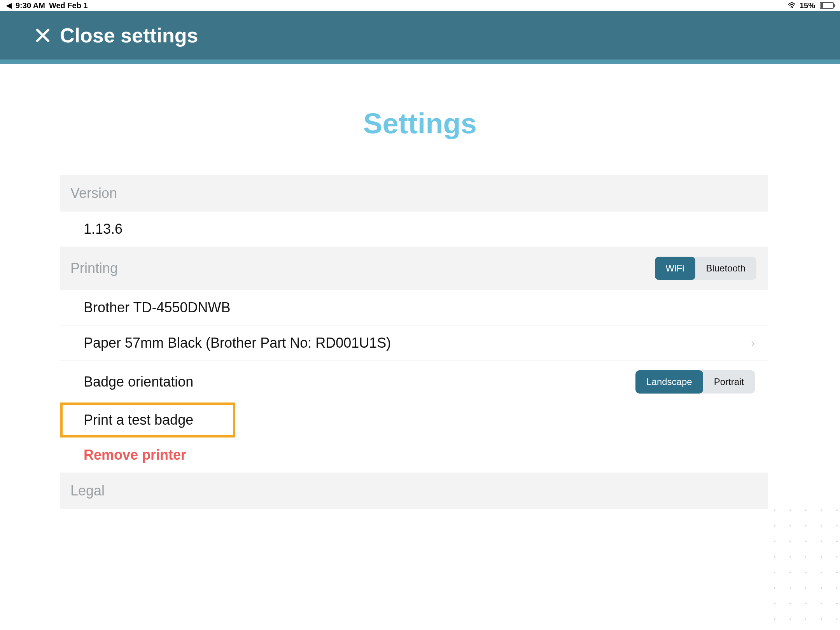 This screenshot has width=840, height=630. I want to click on connection-toggle: WiFi Bluetooth, so click(705, 268).